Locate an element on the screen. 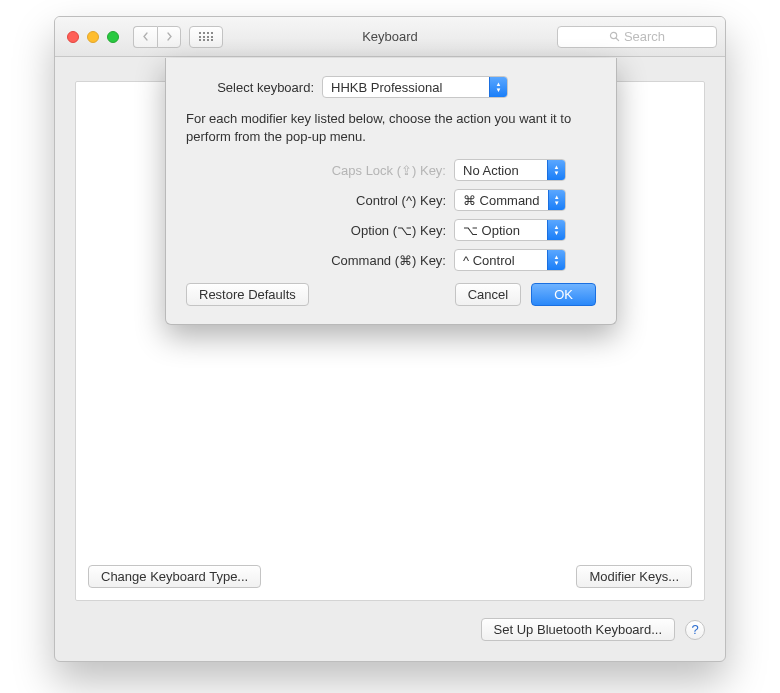 This screenshot has width=780, height=693. chevron-left-icon is located at coordinates (146, 36).